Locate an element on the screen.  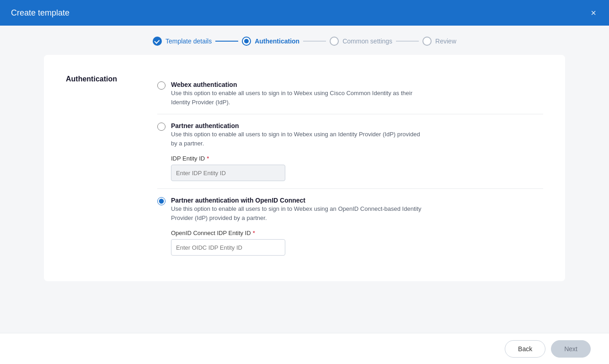
step-common-settings: Common settings is located at coordinates (361, 41).